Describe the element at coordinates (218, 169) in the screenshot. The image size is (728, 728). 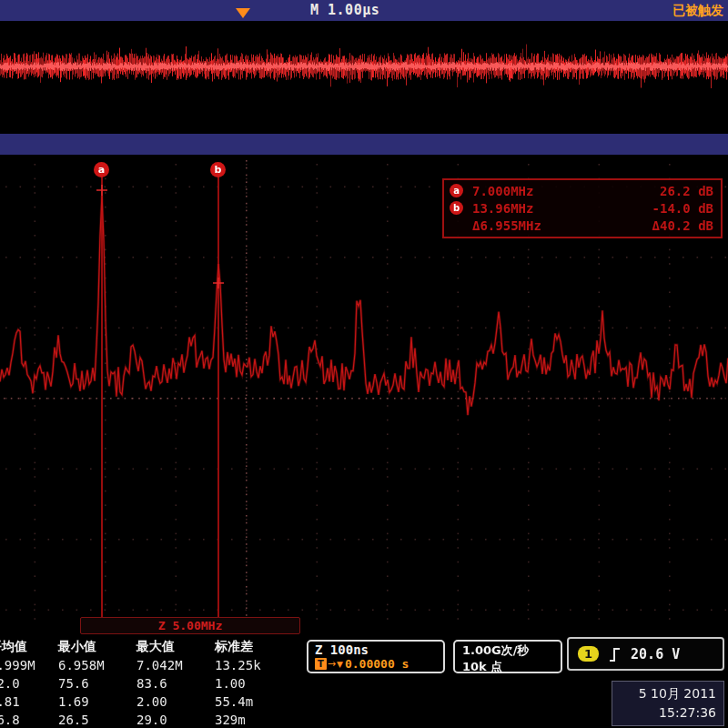
I see `cursor-b-label: b` at that location.